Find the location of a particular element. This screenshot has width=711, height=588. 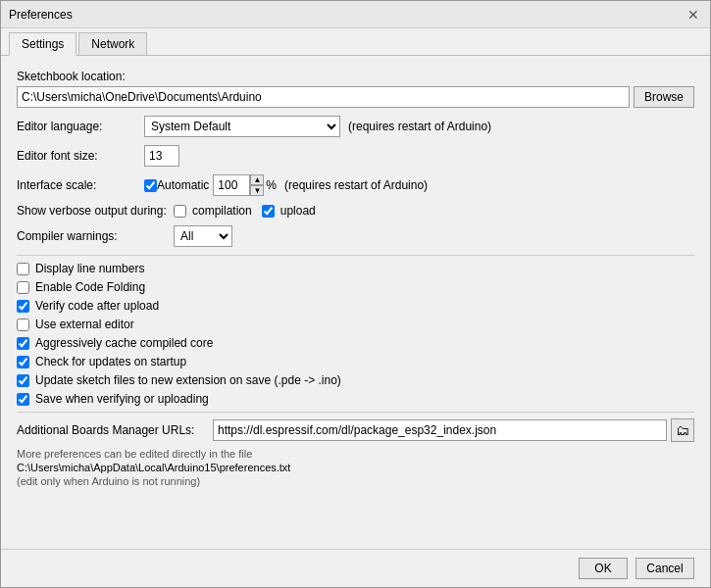

additional-boards-input is located at coordinates (439, 430).